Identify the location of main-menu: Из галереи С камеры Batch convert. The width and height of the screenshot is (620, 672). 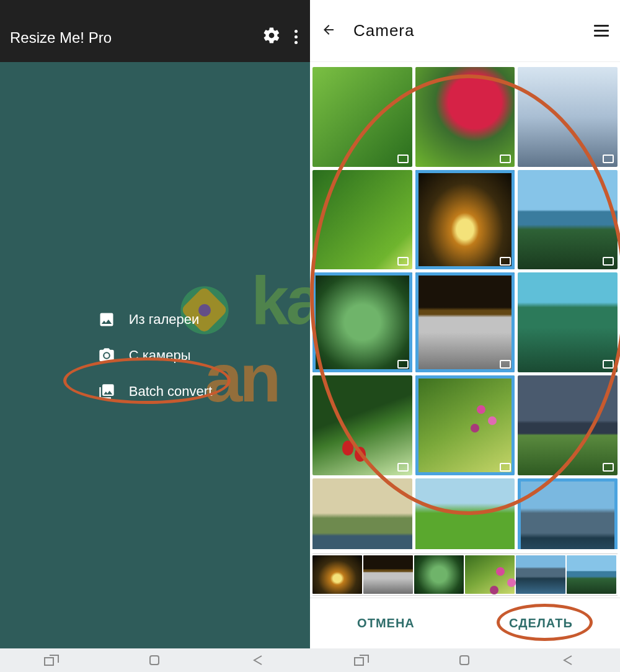
(155, 356).